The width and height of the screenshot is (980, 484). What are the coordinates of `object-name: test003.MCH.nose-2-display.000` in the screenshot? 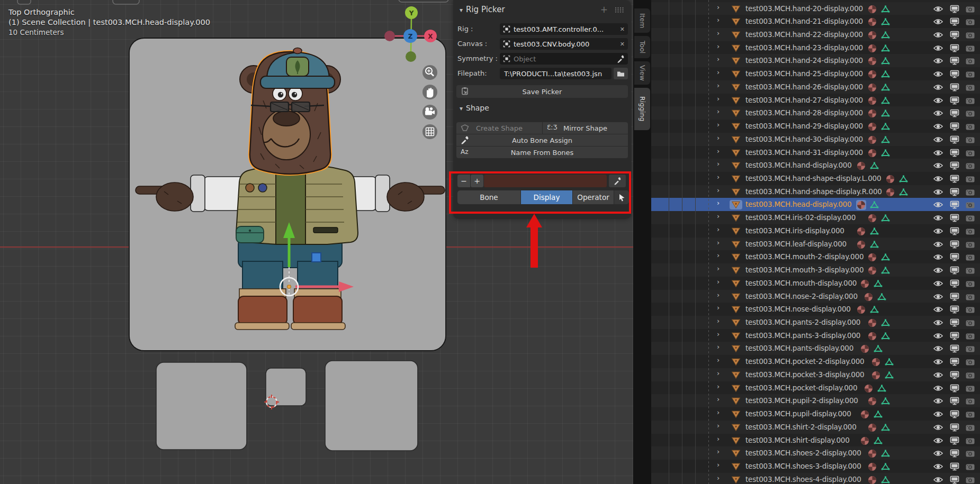 It's located at (802, 296).